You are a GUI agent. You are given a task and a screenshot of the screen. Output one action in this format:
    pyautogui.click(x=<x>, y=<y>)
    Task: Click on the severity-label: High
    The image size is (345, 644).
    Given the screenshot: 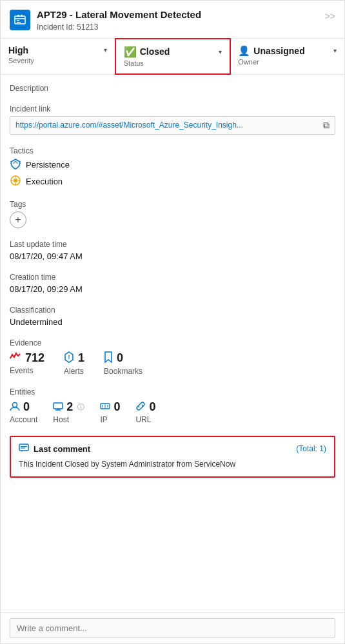 What is the action you would take?
    pyautogui.click(x=18, y=50)
    